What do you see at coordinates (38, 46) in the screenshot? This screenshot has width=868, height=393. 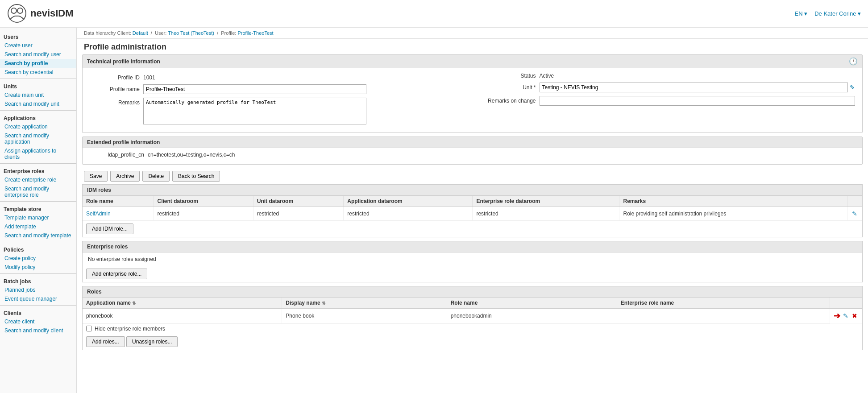 I see `sidebar-item-create-user: Create user` at bounding box center [38, 46].